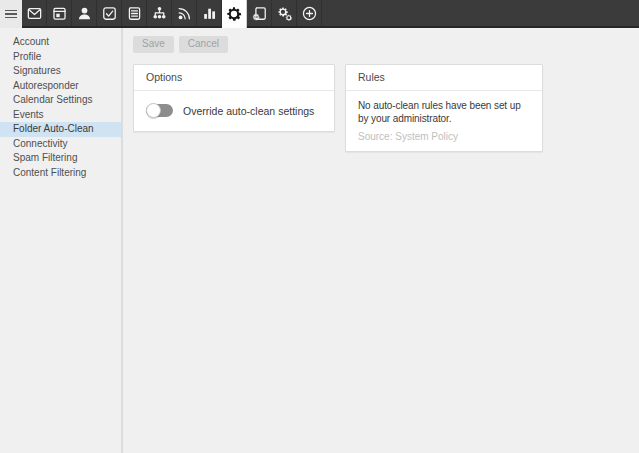 Image resolution: width=639 pixels, height=453 pixels. What do you see at coordinates (234, 98) in the screenshot?
I see `options-panel: Options Override auto-clean settings` at bounding box center [234, 98].